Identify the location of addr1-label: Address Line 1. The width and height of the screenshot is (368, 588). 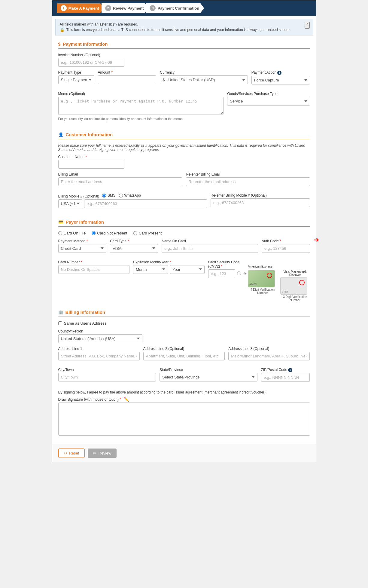
(99, 349).